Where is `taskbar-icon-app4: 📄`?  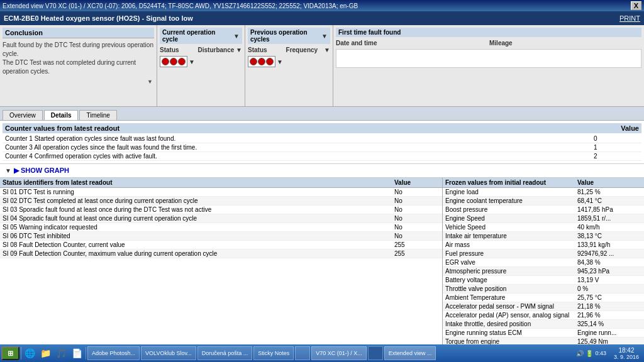
taskbar-icon-app4: 📄 is located at coordinates (77, 353).